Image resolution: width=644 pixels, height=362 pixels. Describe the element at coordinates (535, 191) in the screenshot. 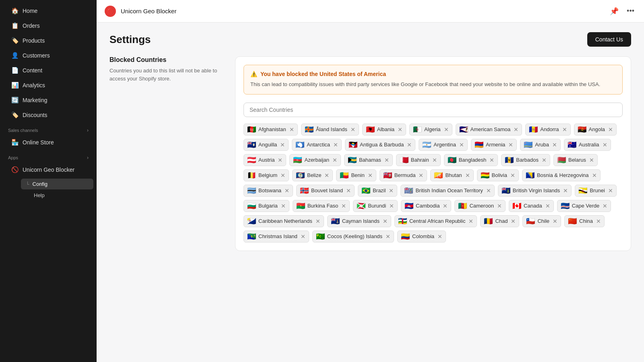

I see `list-item: 🇻🇬British Virgin Islands✕` at that location.